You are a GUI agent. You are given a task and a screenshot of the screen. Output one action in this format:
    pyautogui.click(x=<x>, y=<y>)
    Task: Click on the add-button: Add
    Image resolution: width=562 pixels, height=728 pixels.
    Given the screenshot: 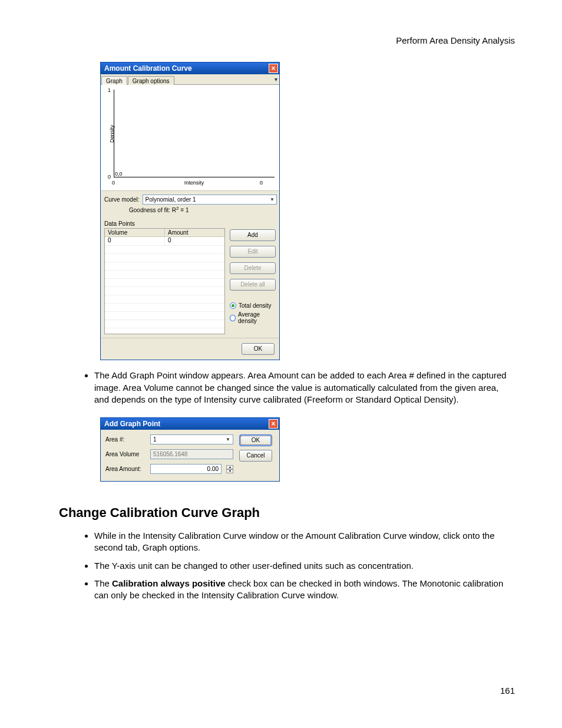 What is the action you would take?
    pyautogui.click(x=253, y=235)
    